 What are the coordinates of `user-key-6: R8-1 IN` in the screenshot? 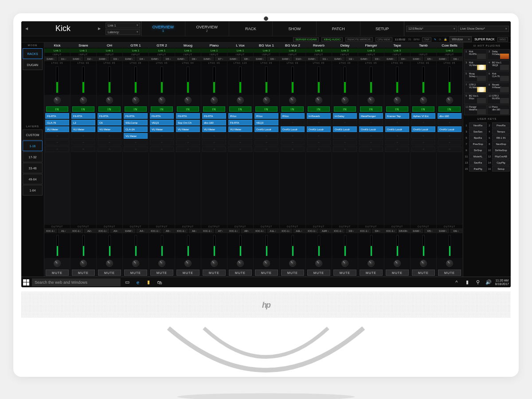 It's located at (501, 137).